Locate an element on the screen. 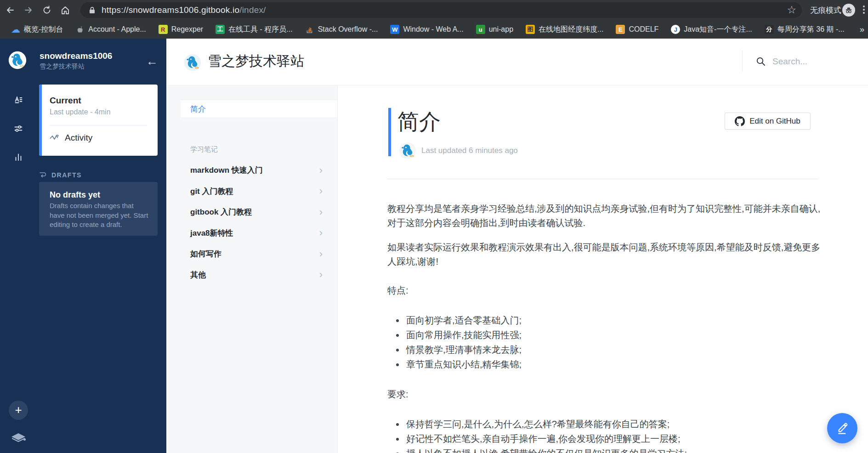 The image size is (868, 453). browser-toolbar: https://snowdreams1006.gitbook.io/index/… is located at coordinates (434, 10).